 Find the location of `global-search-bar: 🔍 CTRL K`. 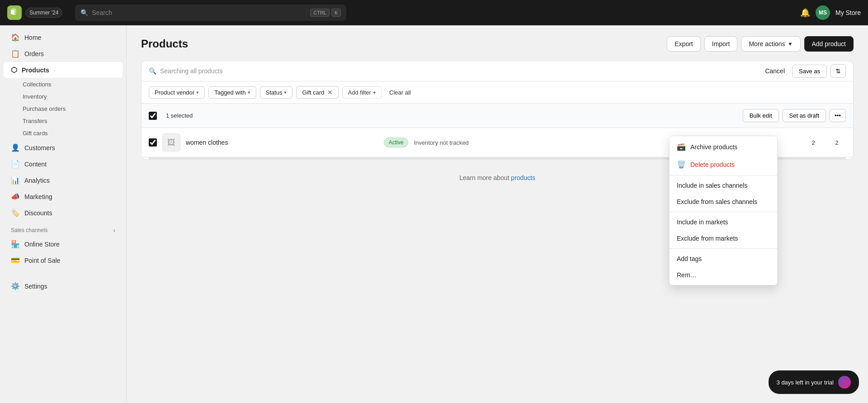

global-search-bar: 🔍 CTRL K is located at coordinates (211, 13).